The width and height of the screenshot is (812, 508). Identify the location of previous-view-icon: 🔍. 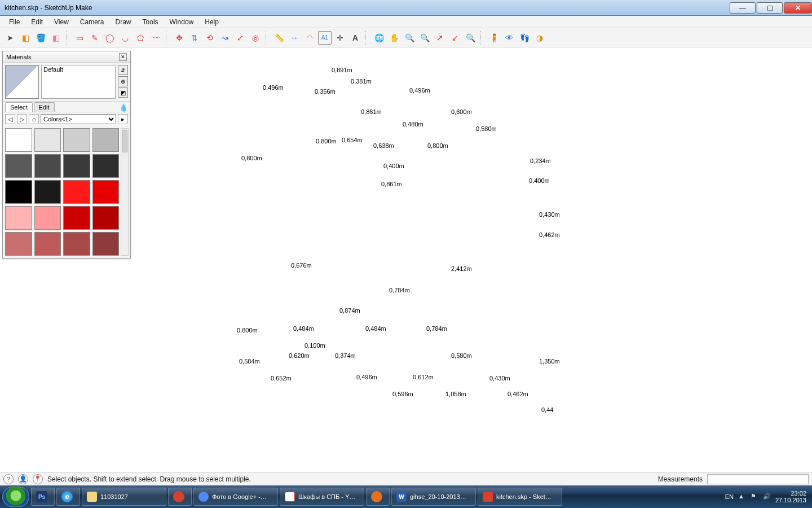
(470, 38).